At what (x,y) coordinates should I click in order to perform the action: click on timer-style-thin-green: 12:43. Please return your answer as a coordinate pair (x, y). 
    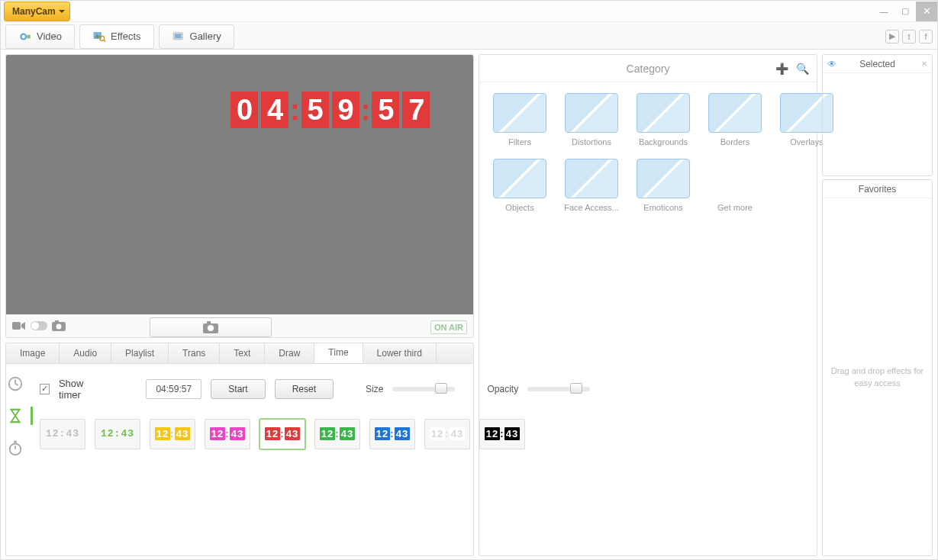
    Looking at the image, I should click on (118, 434).